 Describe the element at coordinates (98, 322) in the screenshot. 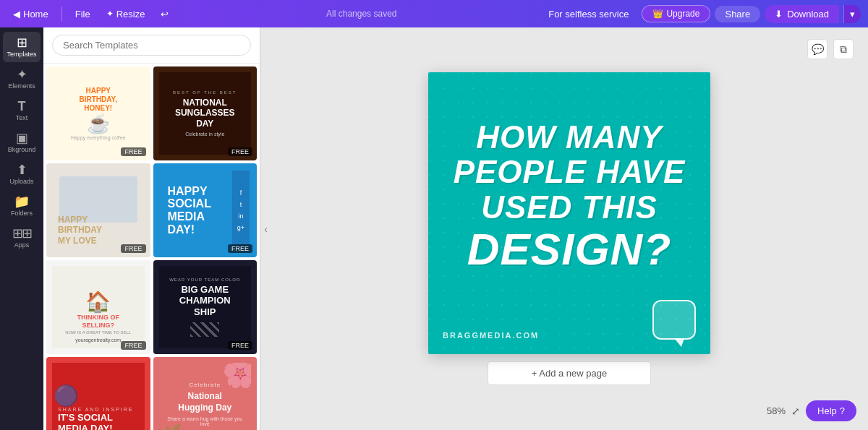

I see `t5-title: THINKING OFSELLING?` at that location.